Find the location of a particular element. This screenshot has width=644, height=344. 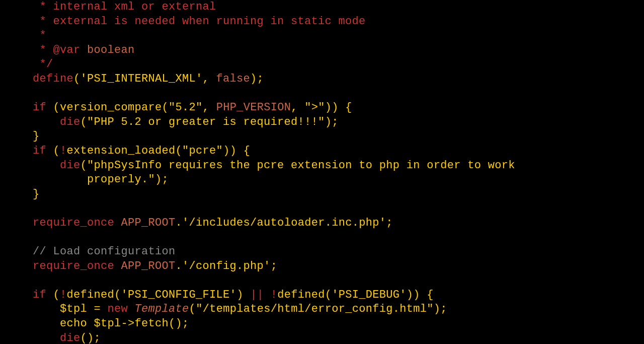

doc-type: boolean is located at coordinates (108, 50).